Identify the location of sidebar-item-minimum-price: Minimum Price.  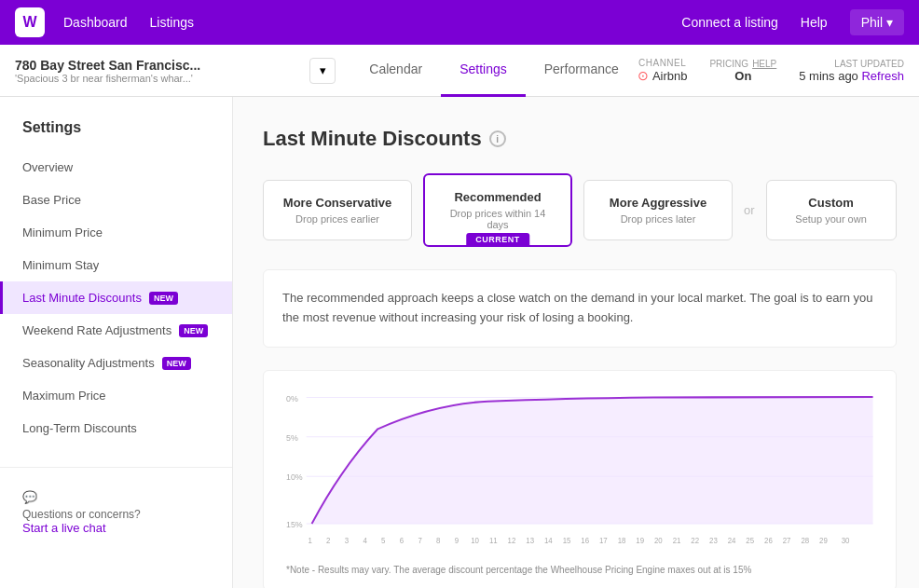
(116, 233).